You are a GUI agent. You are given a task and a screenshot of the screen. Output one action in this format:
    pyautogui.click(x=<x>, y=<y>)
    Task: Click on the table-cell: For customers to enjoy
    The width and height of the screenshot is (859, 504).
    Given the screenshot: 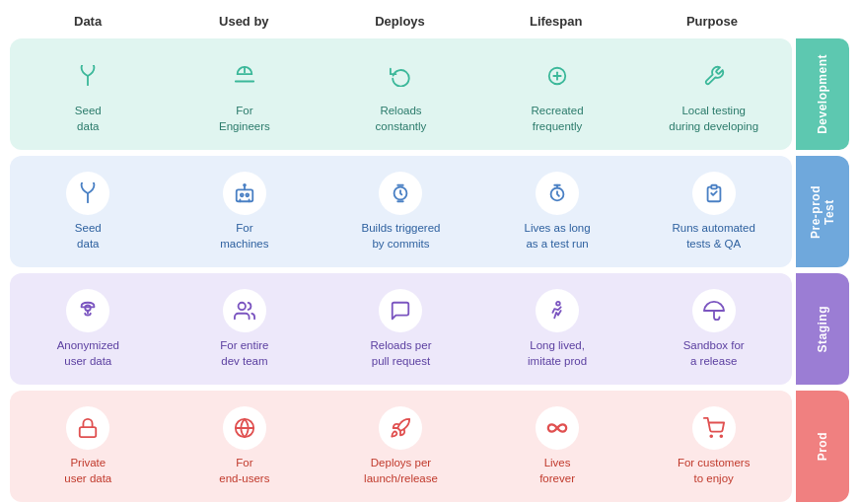 What is the action you would take?
    pyautogui.click(x=714, y=446)
    